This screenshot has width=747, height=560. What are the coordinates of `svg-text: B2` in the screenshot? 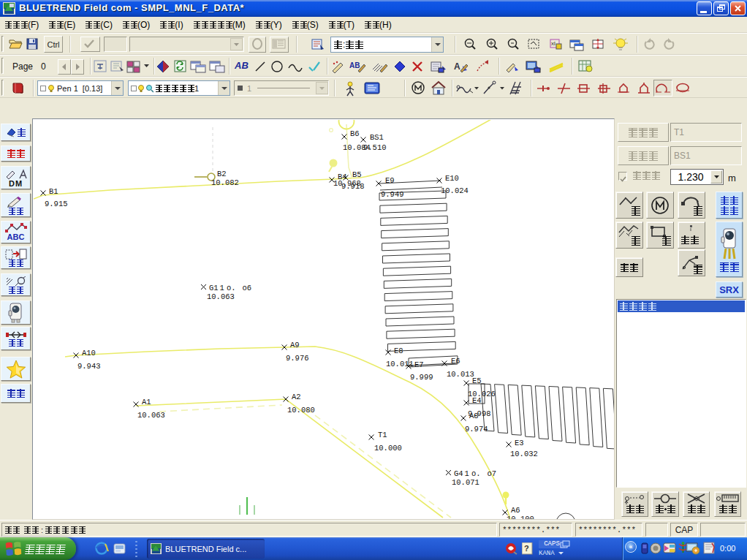 It's located at (222, 174).